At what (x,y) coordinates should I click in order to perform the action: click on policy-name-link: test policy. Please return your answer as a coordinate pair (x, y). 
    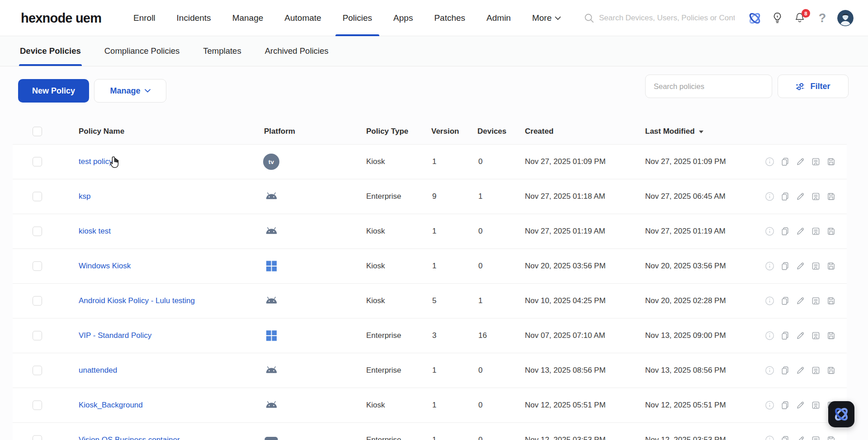
    Looking at the image, I should click on (96, 162).